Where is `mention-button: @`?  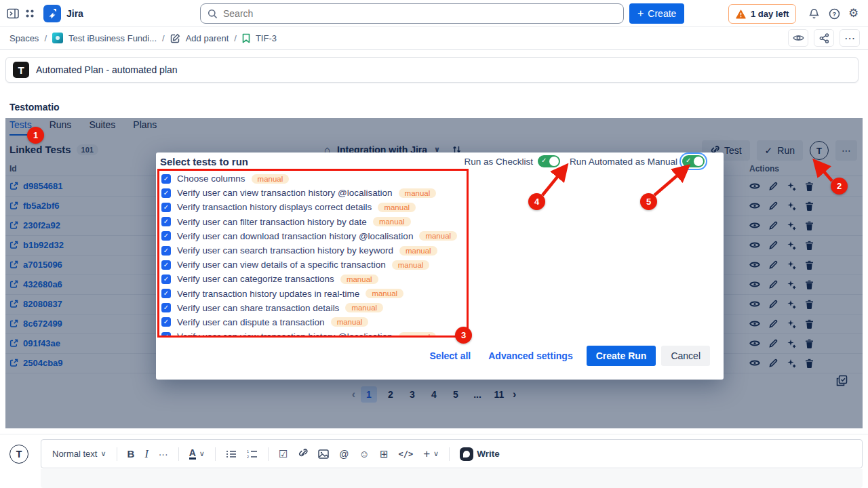
mention-button: @ is located at coordinates (344, 454).